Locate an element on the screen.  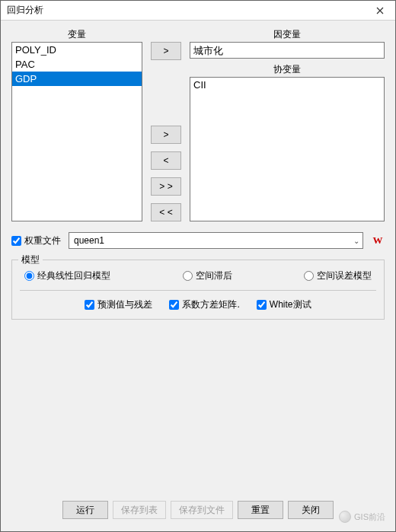
check-pred-resid: 预测值与残差 is located at coordinates (119, 304).